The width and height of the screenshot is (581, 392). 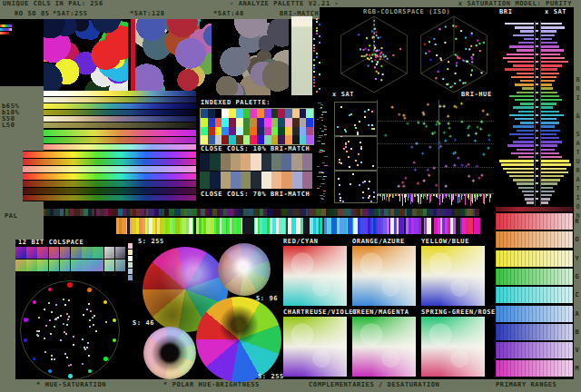 I want to click on left-column-block, so click(x=7, y=309).